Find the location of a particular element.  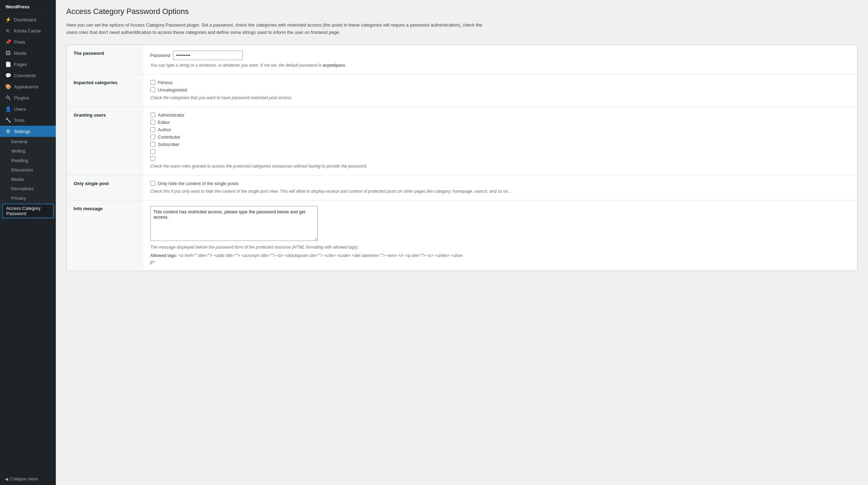

sidebar: WordPress ⚡ Dashboard K Kinsta Cache 📌 P… is located at coordinates (28, 242).